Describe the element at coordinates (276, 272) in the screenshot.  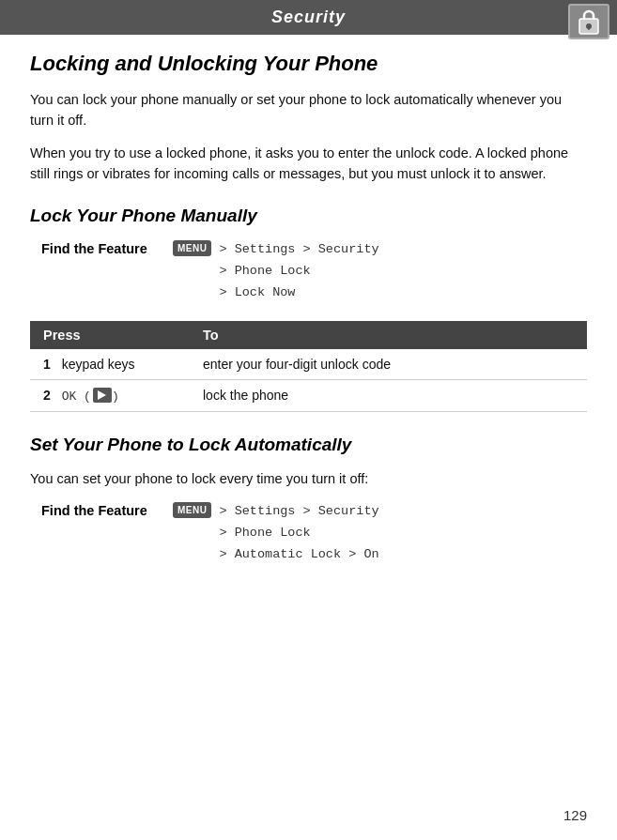
I see `section1-steps: MENU > Settings > Security > Phone Lock …` at that location.